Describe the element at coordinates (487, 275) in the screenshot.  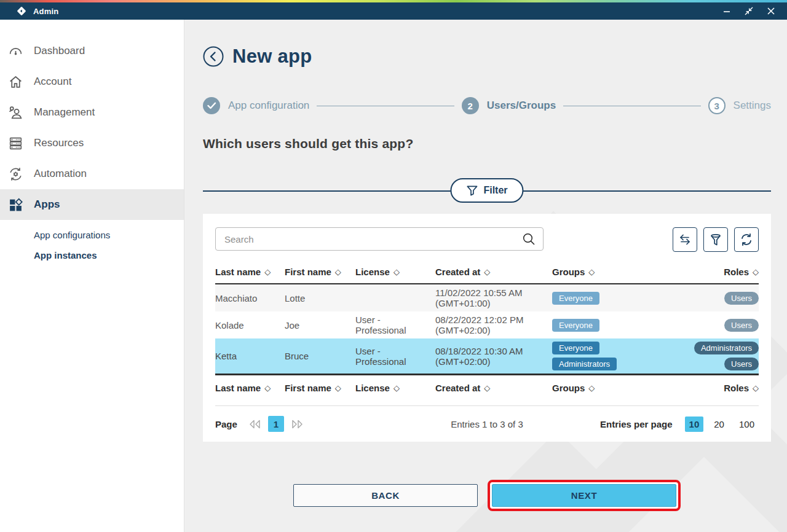
I see `table-header-row: Last name◇First name◇License◇Created at◇…` at that location.